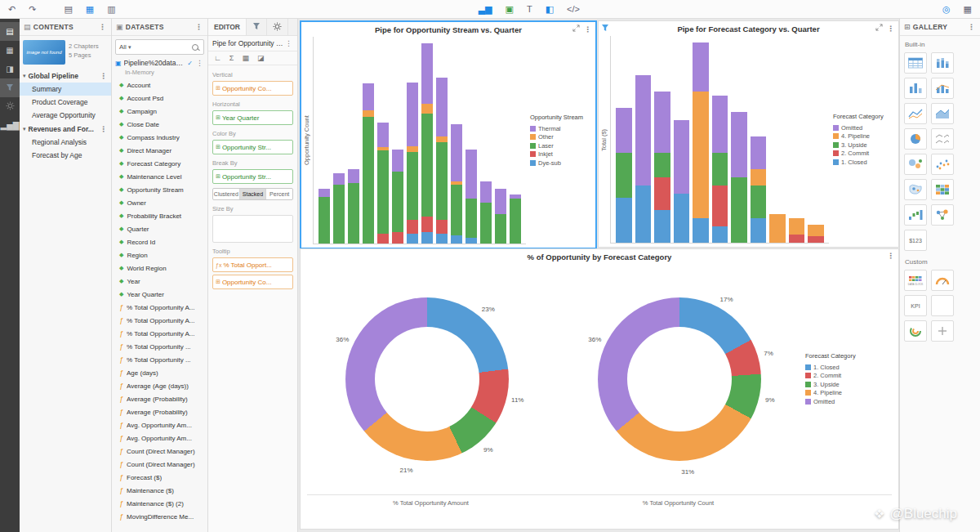 The height and width of the screenshot is (532, 980). I want to click on chapter-menu-icon: ⋮, so click(103, 76).